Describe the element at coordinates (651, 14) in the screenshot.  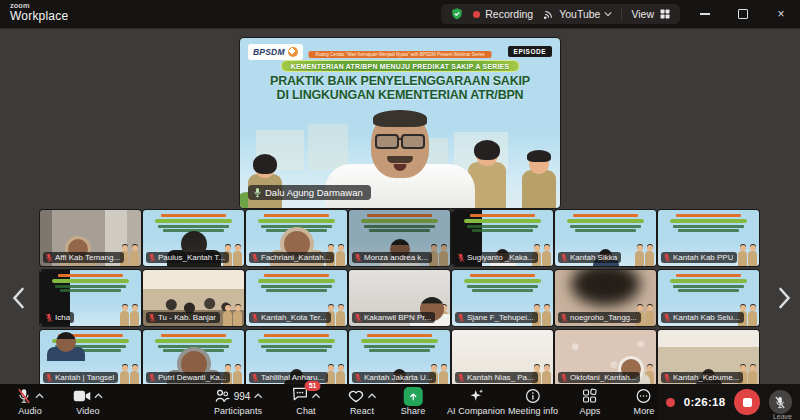
I see `view-button: View` at that location.